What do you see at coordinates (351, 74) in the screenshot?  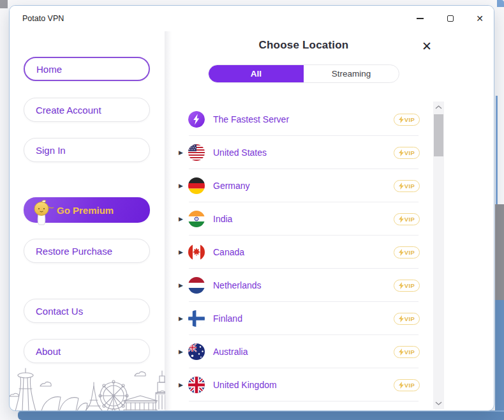 I see `tab-streaming: Streaming` at bounding box center [351, 74].